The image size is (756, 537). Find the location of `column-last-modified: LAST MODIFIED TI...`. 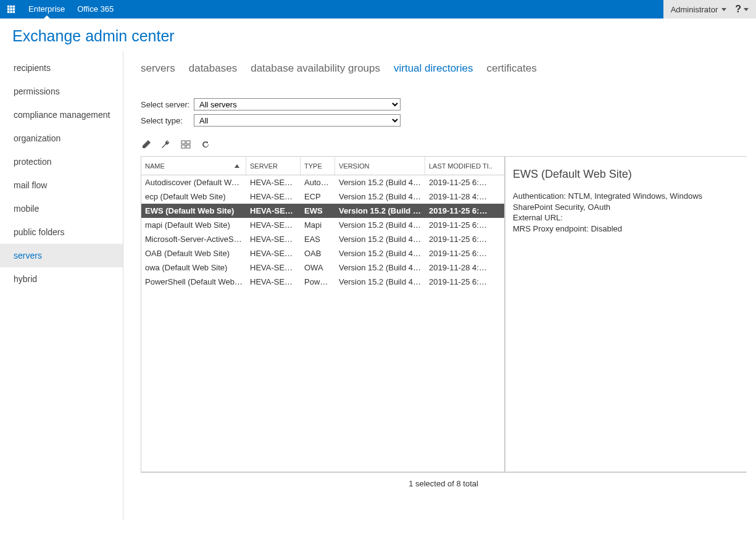

column-last-modified: LAST MODIFIED TI... is located at coordinates (459, 165).